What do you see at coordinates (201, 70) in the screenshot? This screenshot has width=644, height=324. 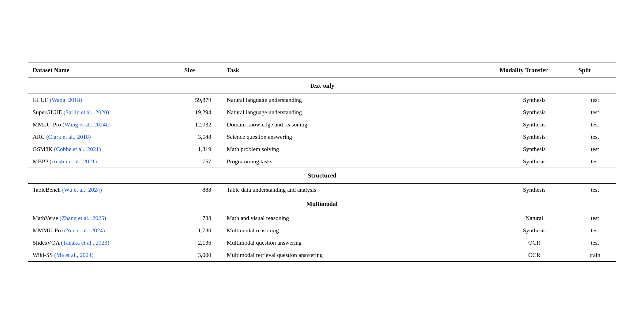 I see `header-size: Size` at bounding box center [201, 70].